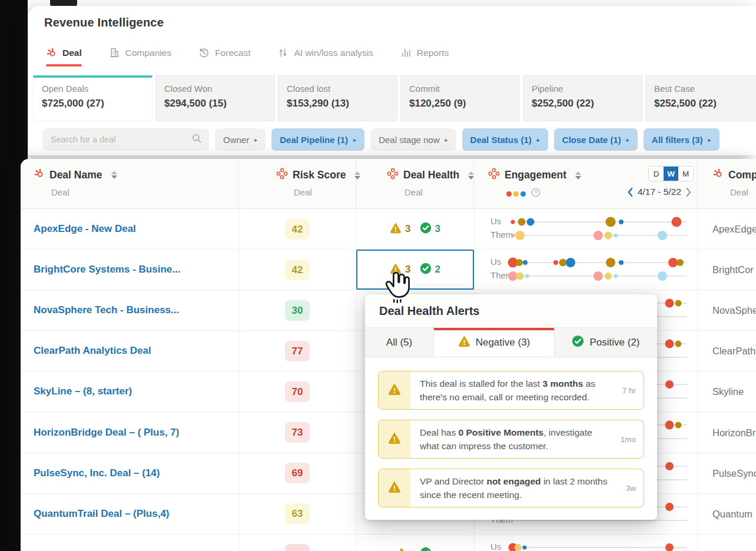 The width and height of the screenshot is (756, 551). Describe the element at coordinates (224, 57) in the screenshot. I see `tab-forecast: Forecast` at that location.